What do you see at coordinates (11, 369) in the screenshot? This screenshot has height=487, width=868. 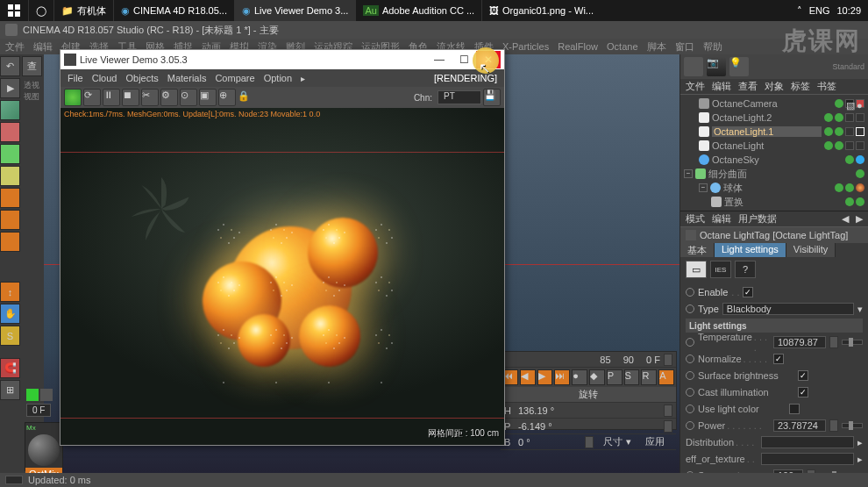 I see `tool-magnet: 🧲` at bounding box center [11, 369].